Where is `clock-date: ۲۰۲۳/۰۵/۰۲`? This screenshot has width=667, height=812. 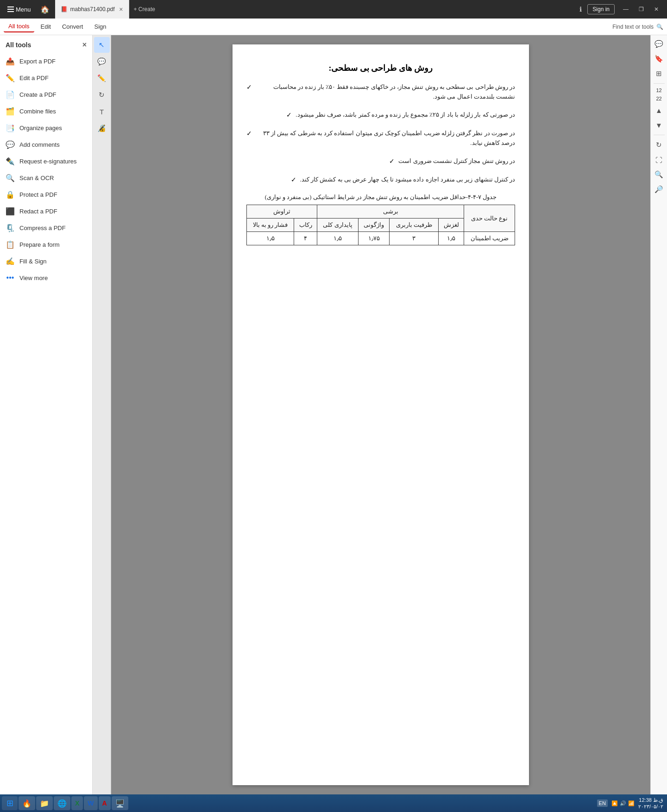
clock-date: ۲۰۲۳/۰۵/۰۲ is located at coordinates (651, 806).